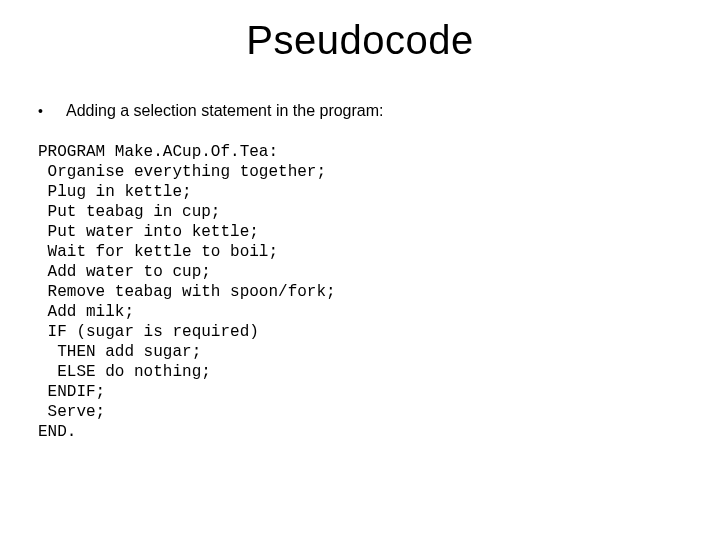 This screenshot has height=540, width=720. Describe the element at coordinates (360, 40) in the screenshot. I see `page-title: Pseudocode` at that location.